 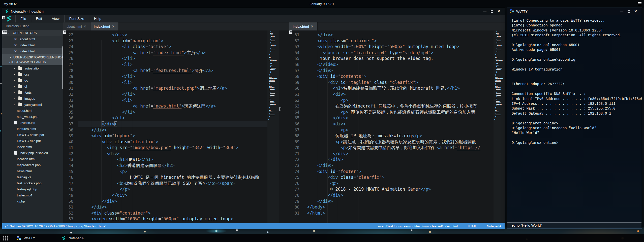 What do you see at coordinates (33, 141) in the screenshot?
I see `tree-file-item: HKWTC rule.pdf` at bounding box center [33, 141].